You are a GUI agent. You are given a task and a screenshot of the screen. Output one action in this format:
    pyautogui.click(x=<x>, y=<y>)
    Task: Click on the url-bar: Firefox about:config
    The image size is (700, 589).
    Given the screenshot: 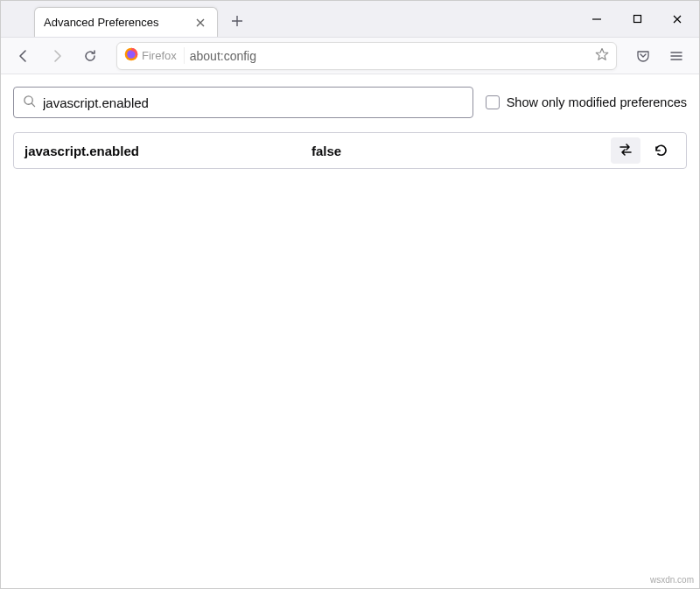 What is the action you would take?
    pyautogui.click(x=367, y=56)
    